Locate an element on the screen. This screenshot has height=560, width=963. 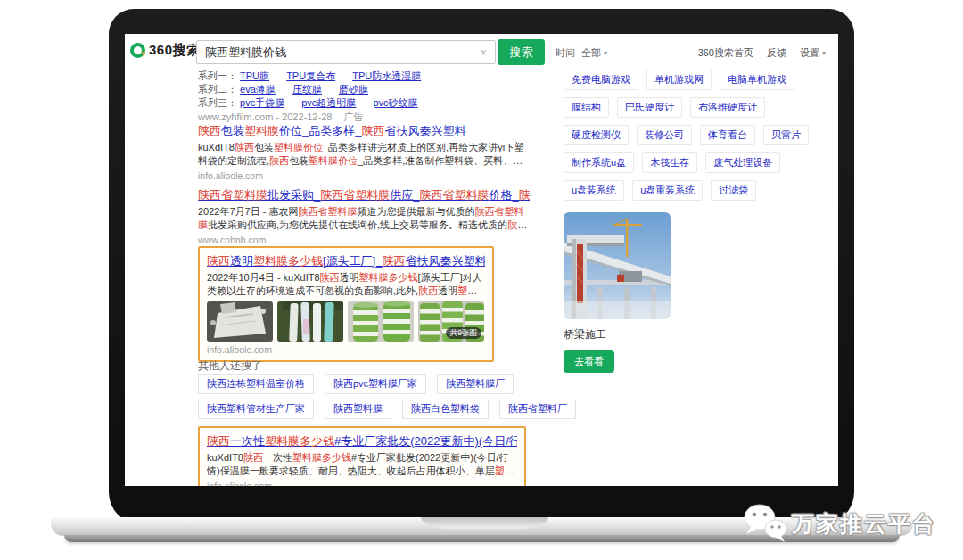
sidebar-image-card: 桥梁施工 去看看 is located at coordinates (697, 292).